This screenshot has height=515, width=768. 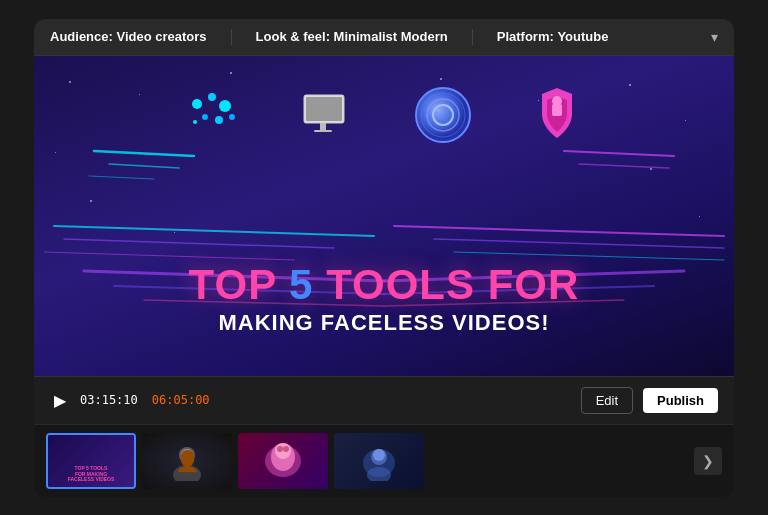 What do you see at coordinates (714, 37) in the screenshot?
I see `topbar-right: ▾` at bounding box center [714, 37].